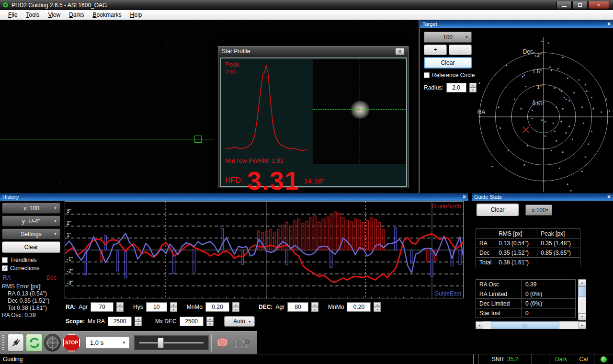 The width and height of the screenshot is (613, 364). Describe the element at coordinates (138, 307) in the screenshot. I see `ra-hysteresis-label: Hys` at that location.